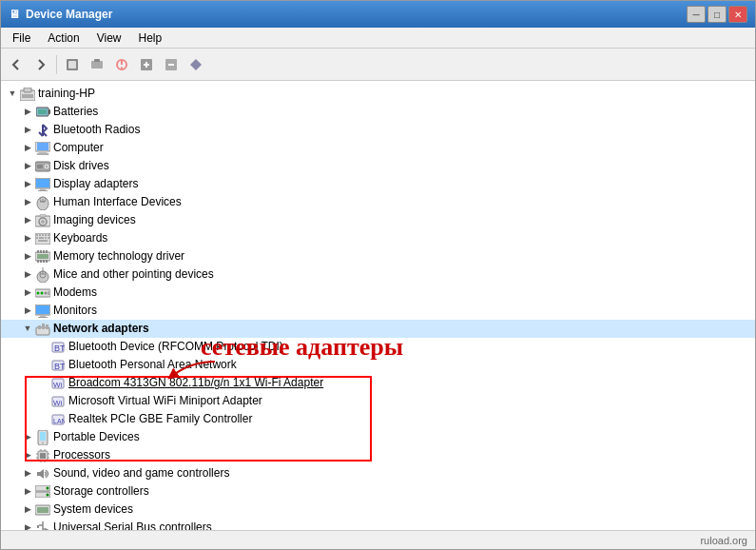  Describe the element at coordinates (12, 94) in the screenshot. I see `expander-root: ▼` at that location.